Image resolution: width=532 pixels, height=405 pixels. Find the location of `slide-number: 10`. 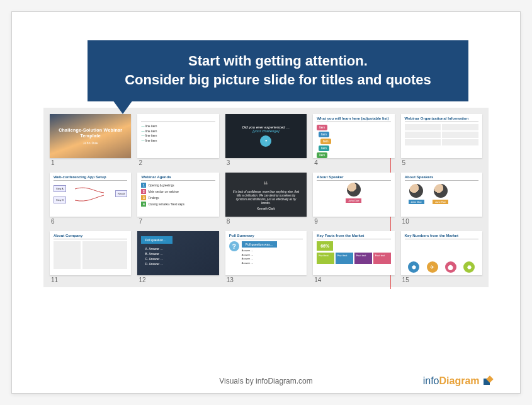

slide-number: 10 is located at coordinates (442, 222).